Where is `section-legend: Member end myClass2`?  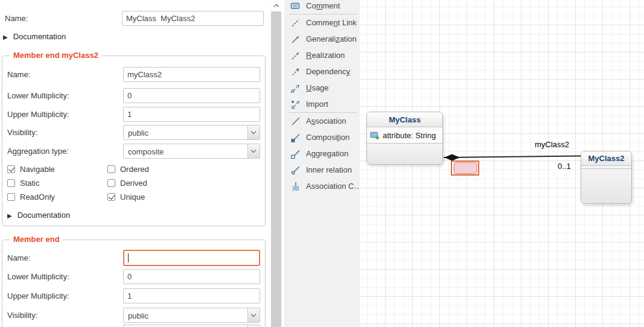 section-legend: Member end myClass2 is located at coordinates (56, 56).